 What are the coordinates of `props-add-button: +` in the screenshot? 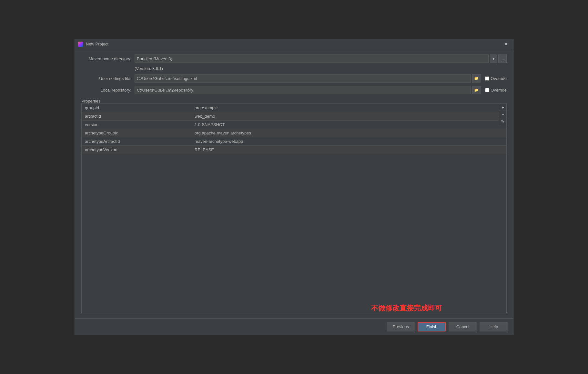 It's located at (503, 107).